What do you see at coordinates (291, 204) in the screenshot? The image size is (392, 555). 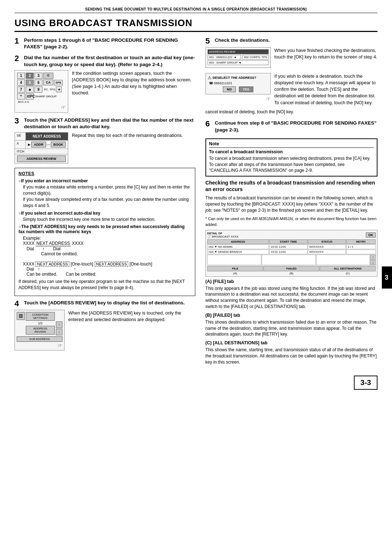 I see `broadcast-check-body: The results of a broadcast transmission …` at bounding box center [291, 204].